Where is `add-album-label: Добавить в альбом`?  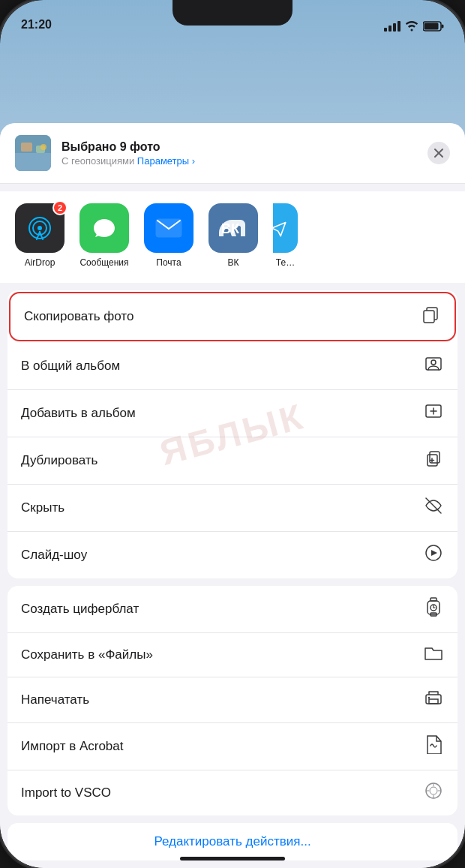
add-album-label: Добавить в альбом is located at coordinates (78, 413).